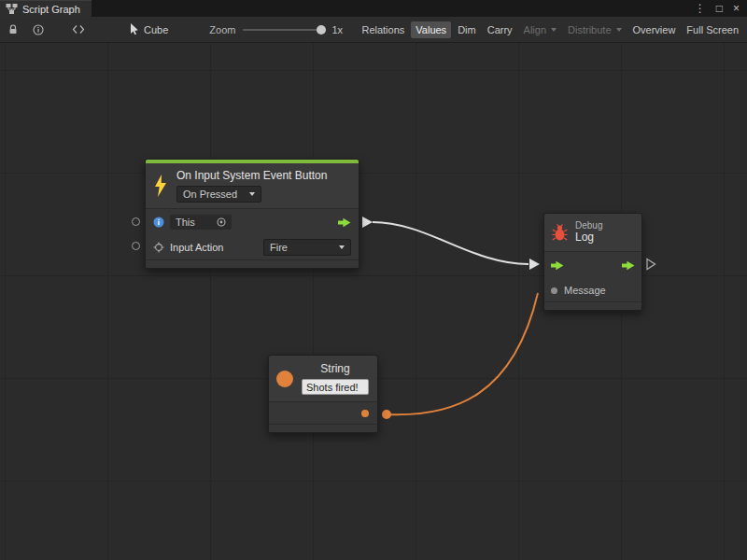 The image size is (747, 560). I want to click on debug-message-row: Message, so click(593, 290).